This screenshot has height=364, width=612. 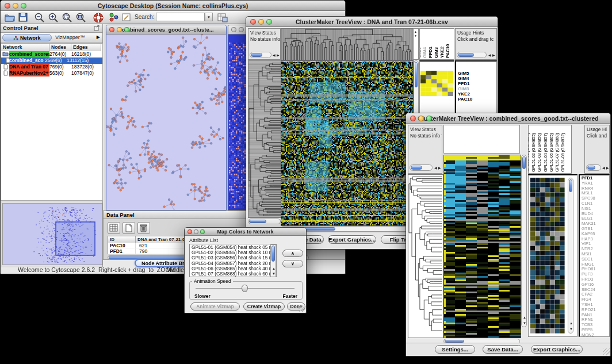 What do you see at coordinates (52, 67) in the screenshot?
I see `network-tree-row: DNA and Tran 07769(0)183728(0)` at bounding box center [52, 67].